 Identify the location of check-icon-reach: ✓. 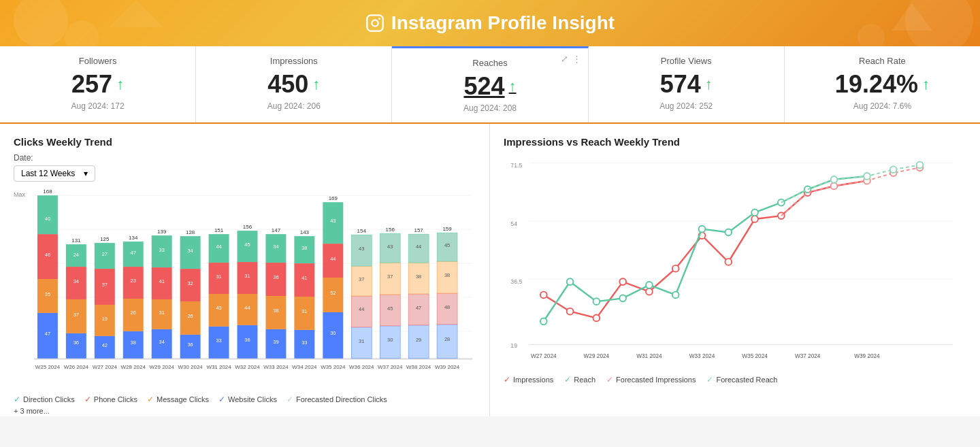
(568, 380).